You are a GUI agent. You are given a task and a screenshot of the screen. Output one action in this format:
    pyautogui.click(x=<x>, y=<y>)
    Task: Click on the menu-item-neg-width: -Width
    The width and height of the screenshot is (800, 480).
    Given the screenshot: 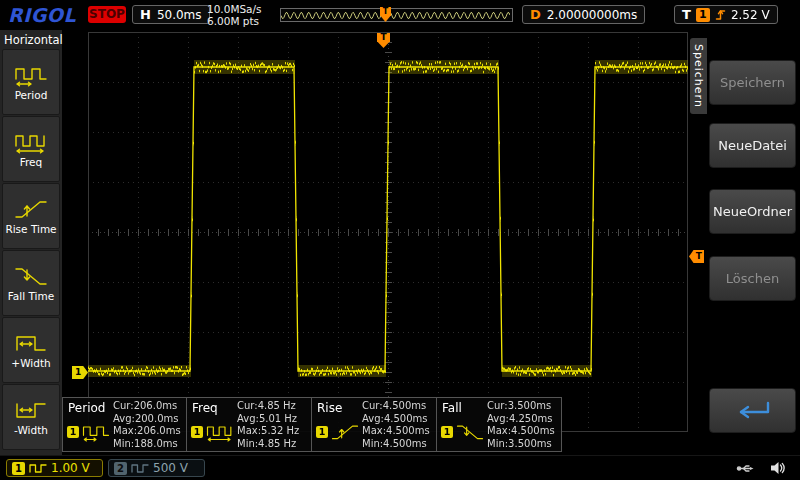 What is the action you would take?
    pyautogui.click(x=31, y=417)
    